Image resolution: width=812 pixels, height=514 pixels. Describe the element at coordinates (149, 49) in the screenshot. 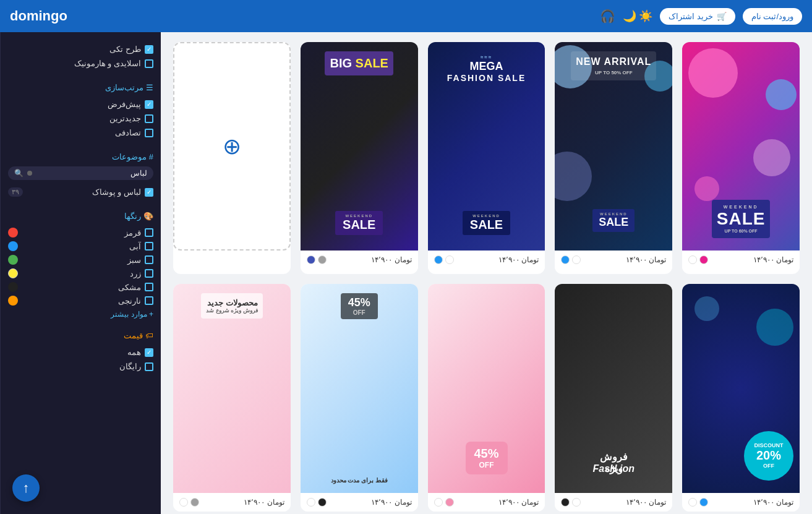

I see `single-design-checkbox` at that location.